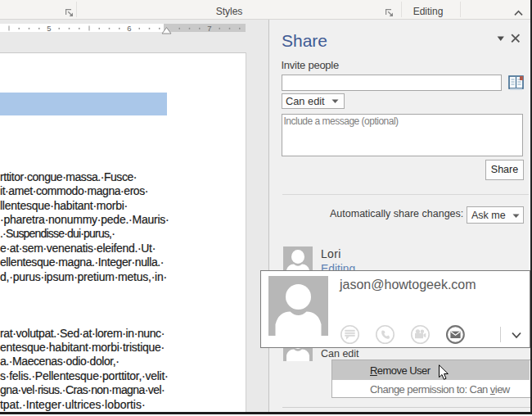 The height and width of the screenshot is (416, 532). Describe the element at coordinates (129, 28) in the screenshot. I see `svg-text: 6` at that location.